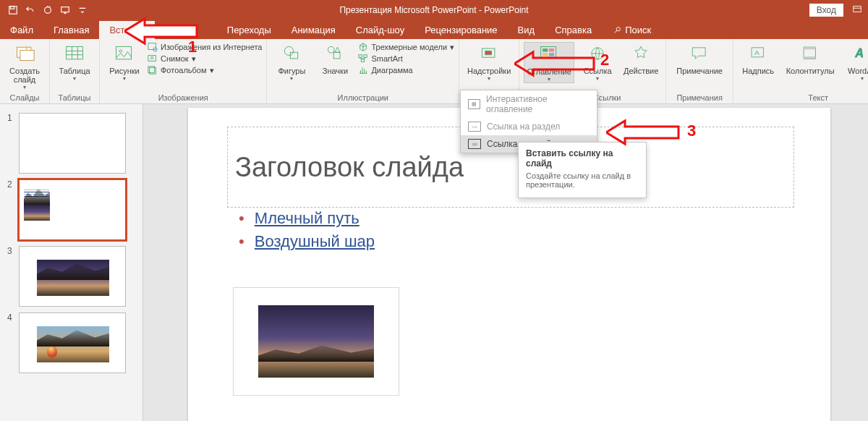  I want to click on photo-album-button: Фотоальбом ▾, so click(205, 70).